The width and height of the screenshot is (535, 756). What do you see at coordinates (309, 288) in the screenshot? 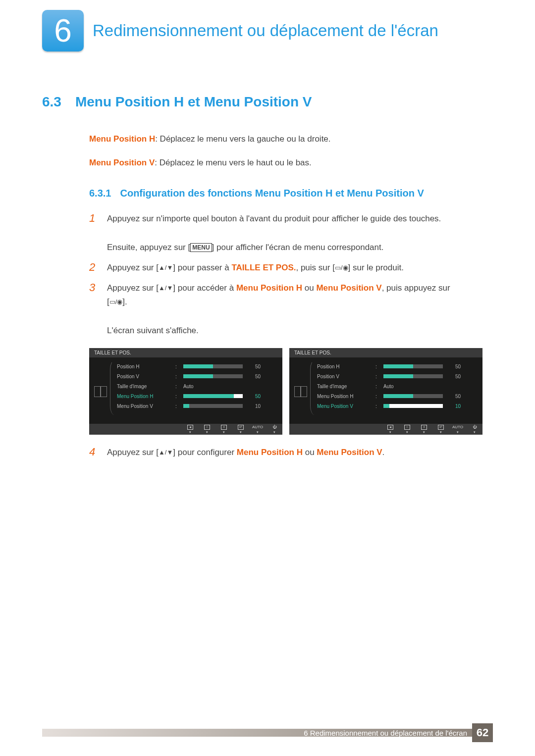
I see `step-3-or: ou` at bounding box center [309, 288].